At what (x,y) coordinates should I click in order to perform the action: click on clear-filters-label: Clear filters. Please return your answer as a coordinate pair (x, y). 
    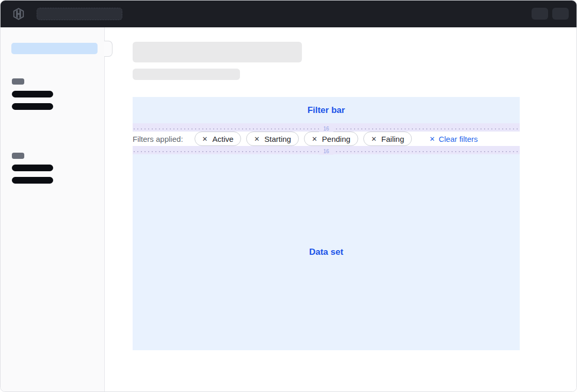
    Looking at the image, I should click on (458, 139).